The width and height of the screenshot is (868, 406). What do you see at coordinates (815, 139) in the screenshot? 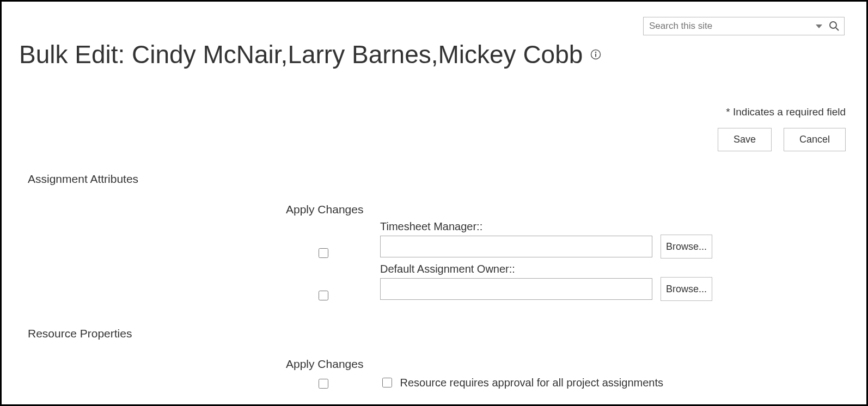
I see `cancel-button: Cancel` at bounding box center [815, 139].